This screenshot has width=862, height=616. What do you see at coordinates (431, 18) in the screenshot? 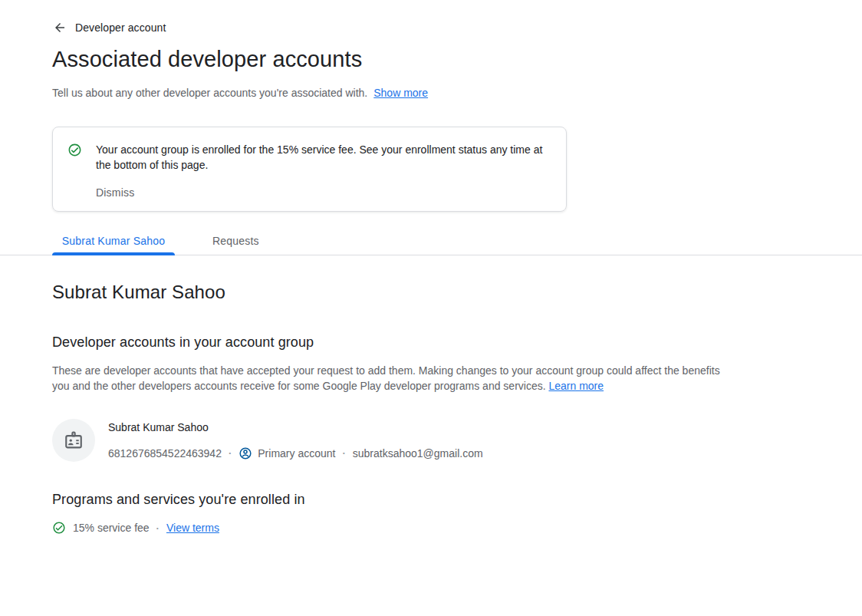
I see `breadcrumb: Developer account` at bounding box center [431, 18].